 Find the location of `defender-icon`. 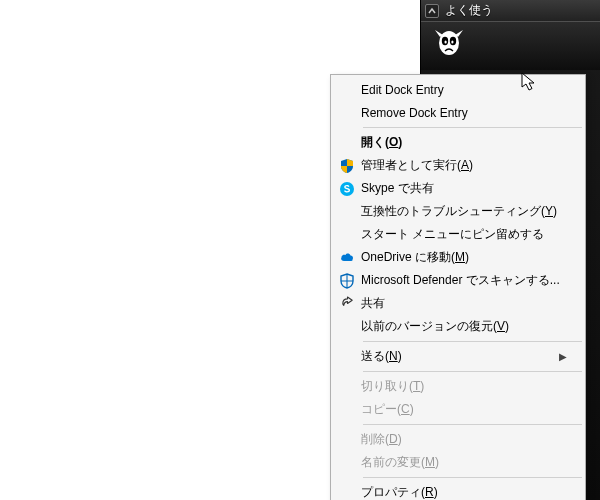

defender-icon is located at coordinates (347, 281).